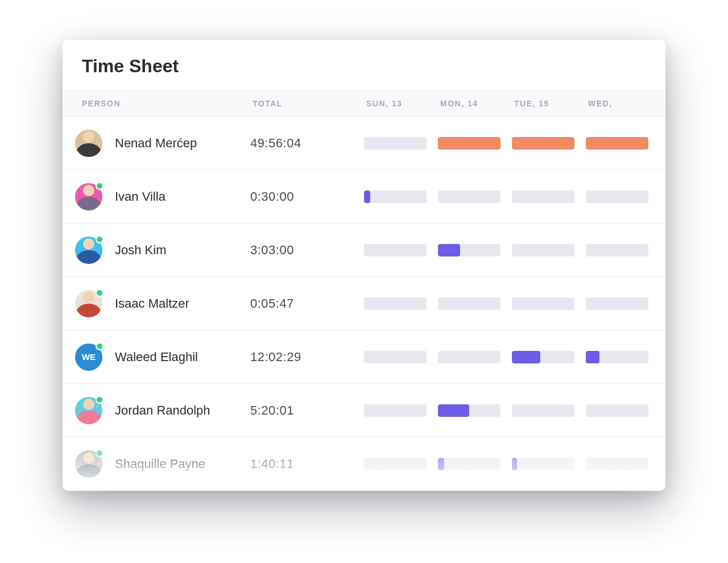 Image resolution: width=728 pixels, height=563 pixels. What do you see at coordinates (156, 143) in the screenshot?
I see `person-cell: Nenad Merćep` at bounding box center [156, 143].